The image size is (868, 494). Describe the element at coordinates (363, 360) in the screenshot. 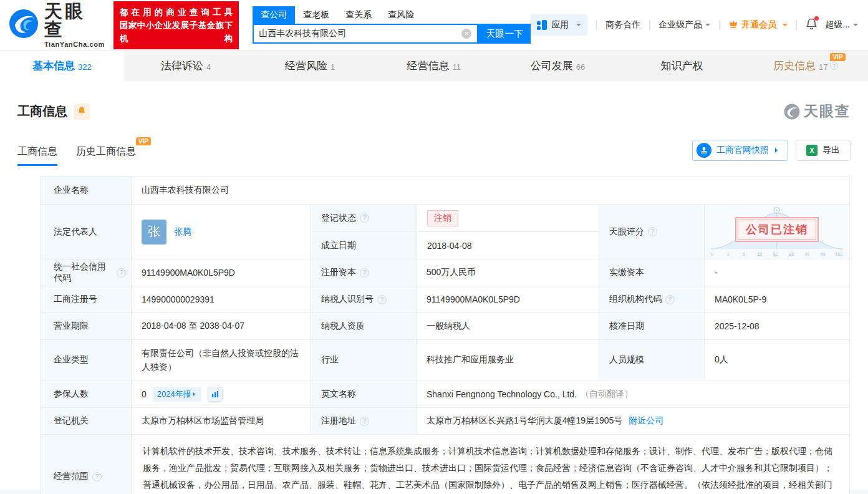

I see `field-label: 行业` at that location.